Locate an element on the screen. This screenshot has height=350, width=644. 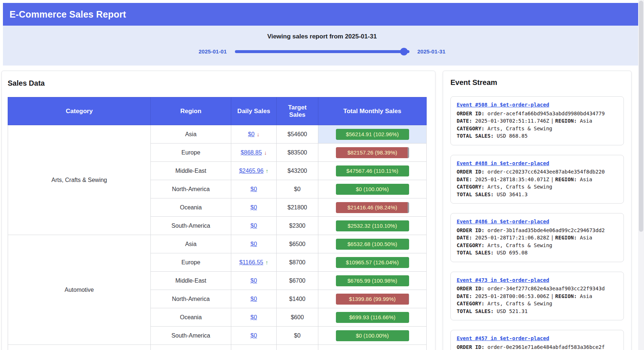
target-sales-cell: $83500 is located at coordinates (297, 153).